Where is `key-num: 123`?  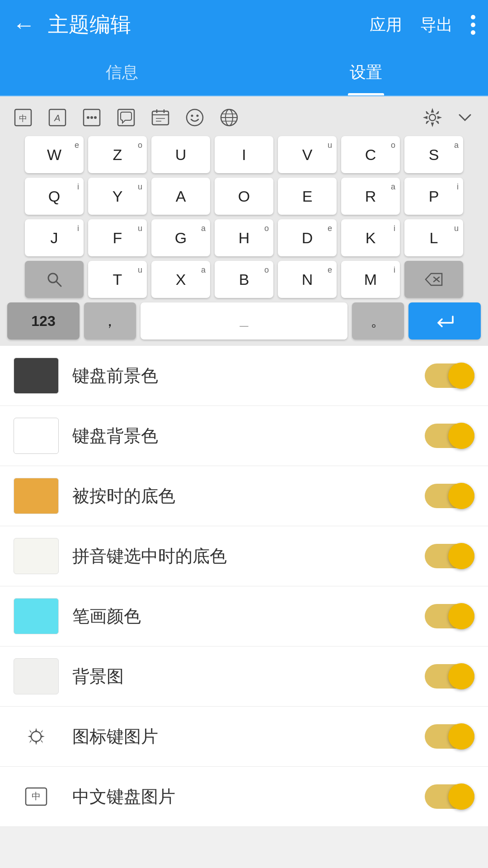 key-num: 123 is located at coordinates (43, 321).